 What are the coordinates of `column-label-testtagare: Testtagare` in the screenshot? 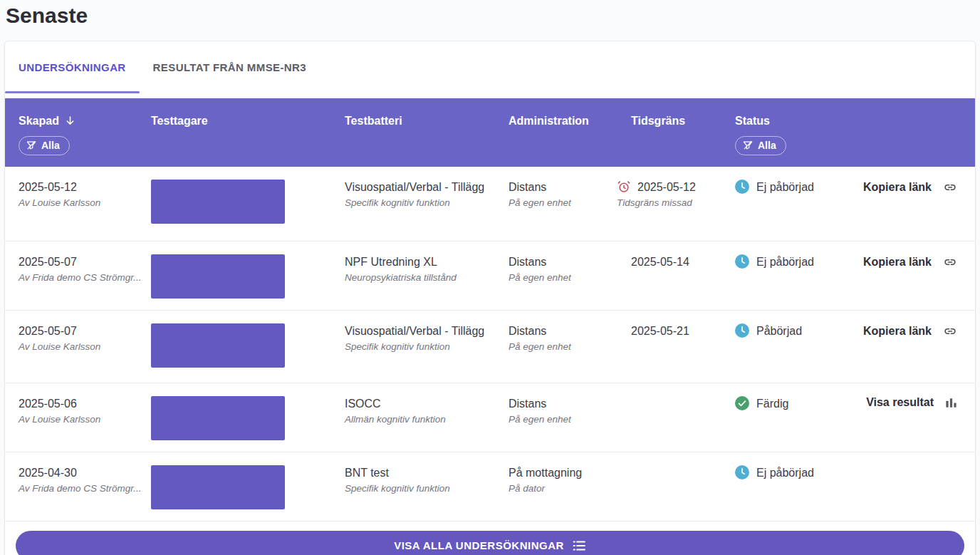 It's located at (179, 121).